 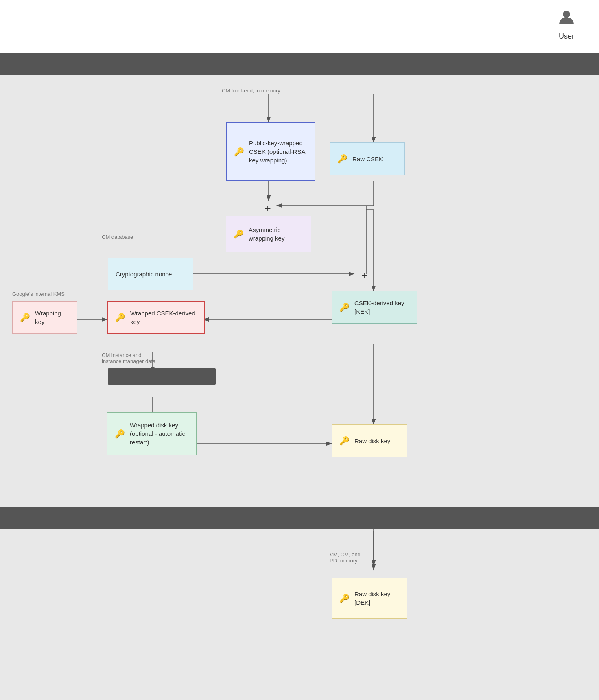 What do you see at coordinates (278, 151) in the screenshot?
I see `public-key-label: Public-key-wrapped CSEK (optional-RSA ke…` at bounding box center [278, 151].